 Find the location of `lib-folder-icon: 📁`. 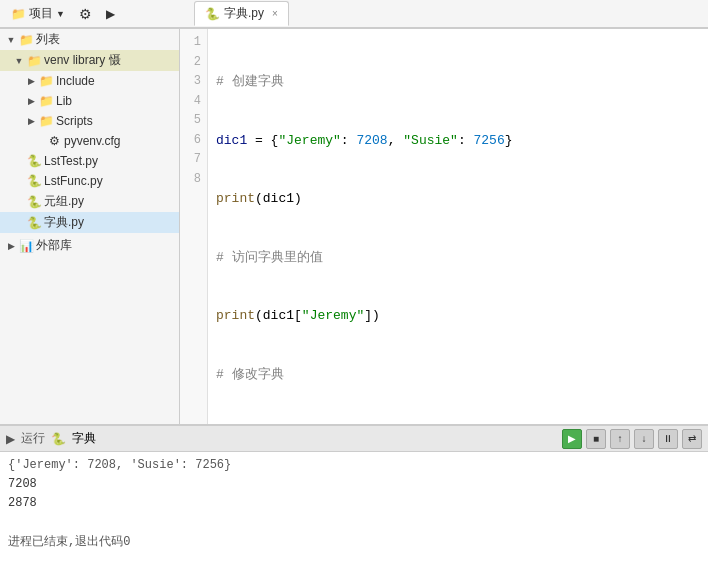

lib-folder-icon: 📁 is located at coordinates (46, 101).